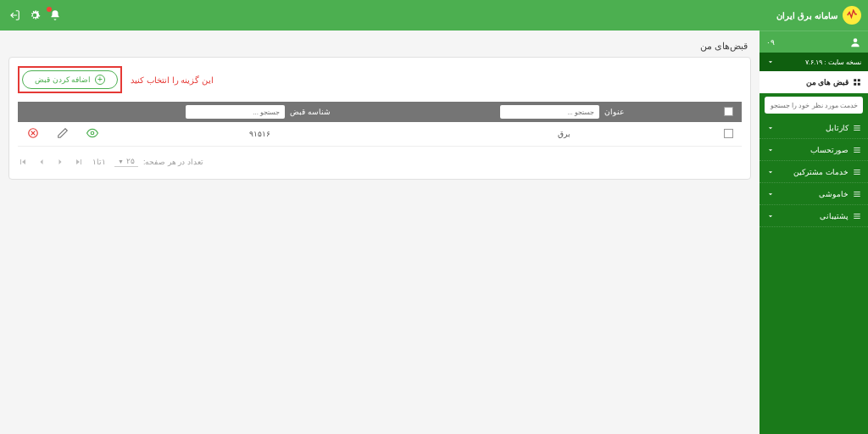 This screenshot has width=868, height=434. Describe the element at coordinates (614, 112) in the screenshot. I see `col-title-label: عنوان` at that location.